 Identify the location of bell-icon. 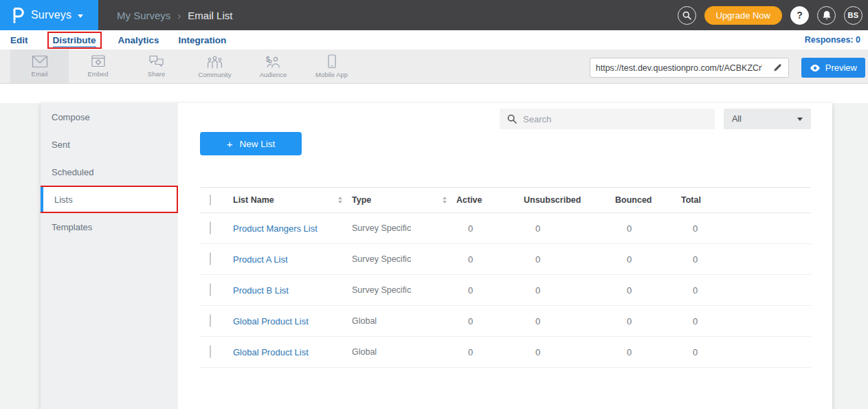
(827, 15).